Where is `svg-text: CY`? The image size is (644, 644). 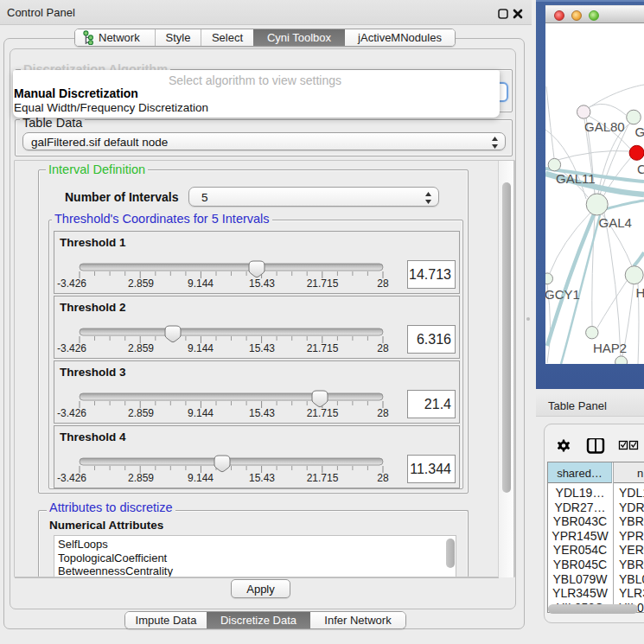 svg-text: CY is located at coordinates (641, 169).